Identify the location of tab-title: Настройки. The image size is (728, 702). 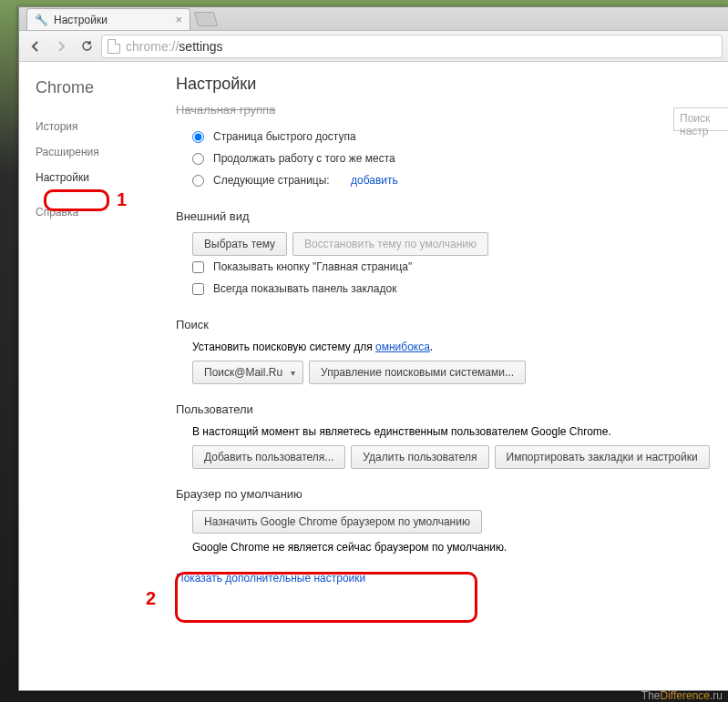
(111, 20).